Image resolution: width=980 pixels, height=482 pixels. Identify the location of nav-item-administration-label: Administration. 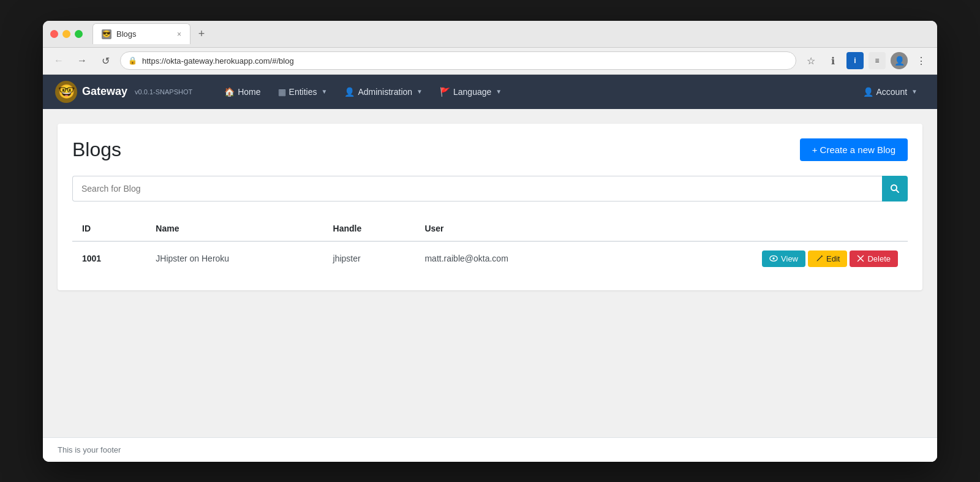
(385, 92).